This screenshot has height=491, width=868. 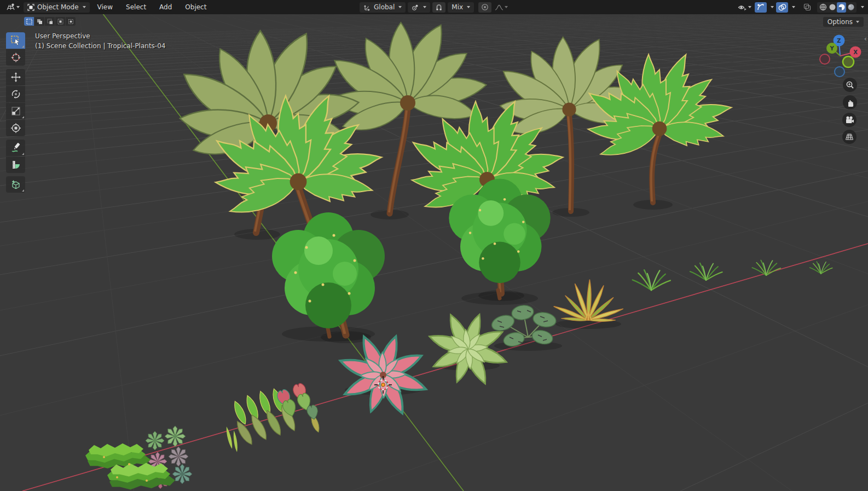 What do you see at coordinates (458, 7) in the screenshot?
I see `mix-label: Mix` at bounding box center [458, 7].